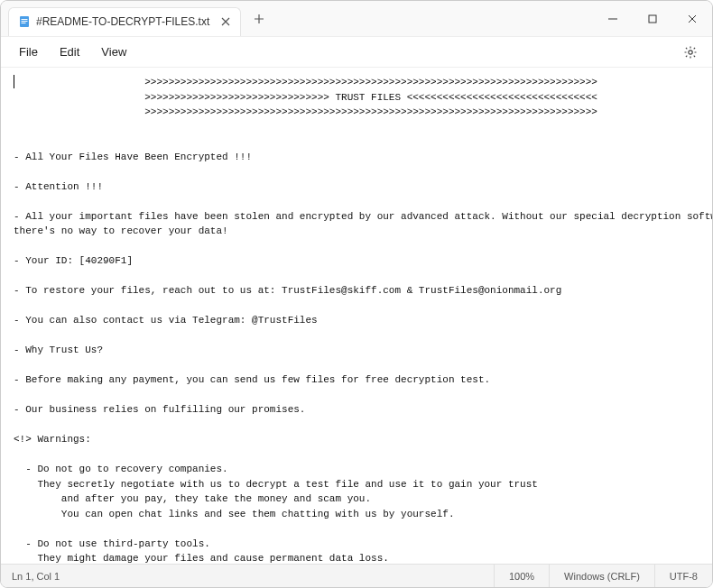  I want to click on minimize-button, so click(613, 18).